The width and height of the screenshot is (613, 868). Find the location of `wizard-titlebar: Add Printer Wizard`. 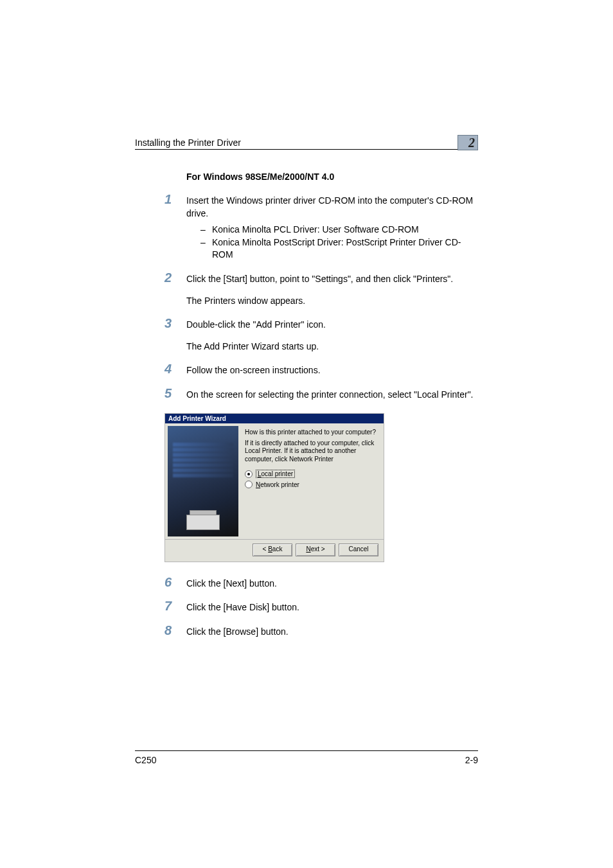

wizard-titlebar: Add Printer Wizard is located at coordinates (274, 419).